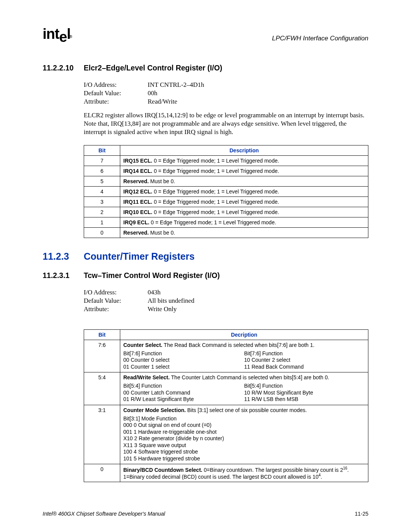 The image size is (411, 532). Describe the element at coordinates (226, 192) in the screenshot. I see `bit-table-elcr2: Bit Description 7IRQ15 ECL. 0 = Edge Tri…` at that location.